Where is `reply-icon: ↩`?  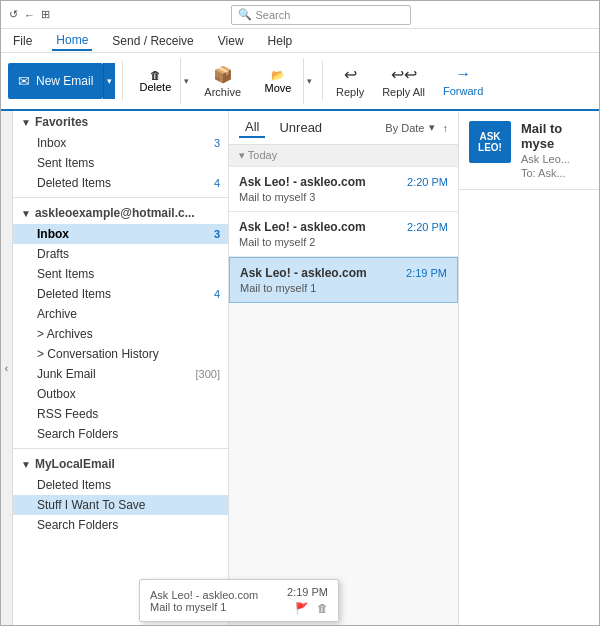 reply-icon: ↩ is located at coordinates (350, 74).